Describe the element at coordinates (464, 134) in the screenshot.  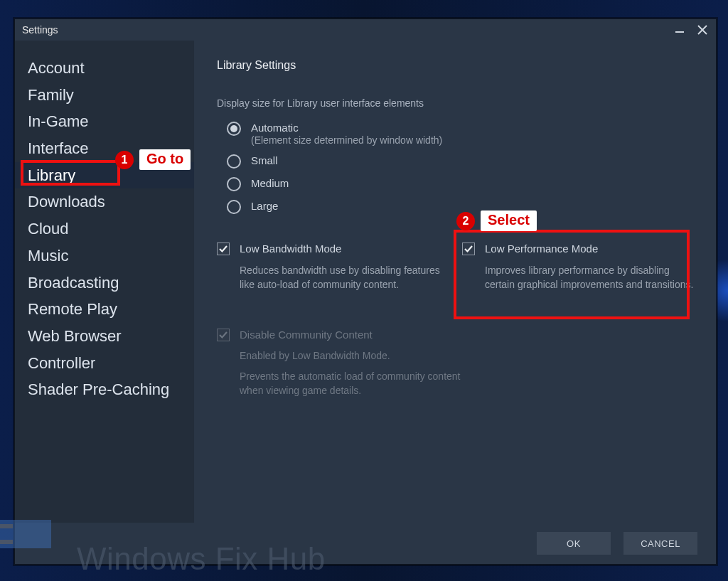
I see `radio-automatic: Automatic (Element size determined by wi…` at that location.